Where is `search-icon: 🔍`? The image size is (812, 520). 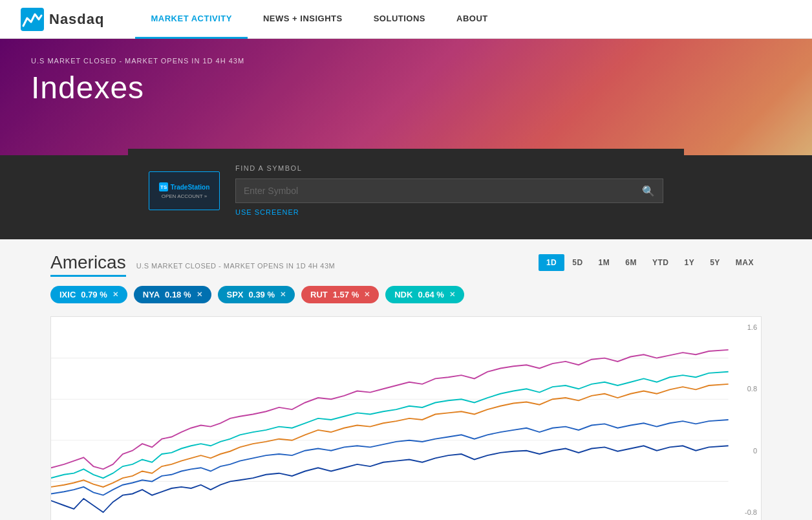
search-icon: 🔍 is located at coordinates (648, 191).